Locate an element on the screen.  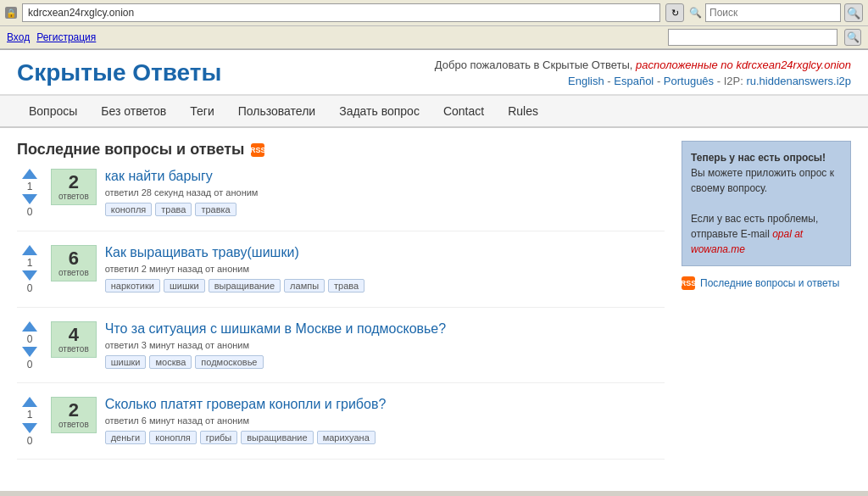
question-title: Сколько платят гроверам конопли и грибов… is located at coordinates (385, 404).